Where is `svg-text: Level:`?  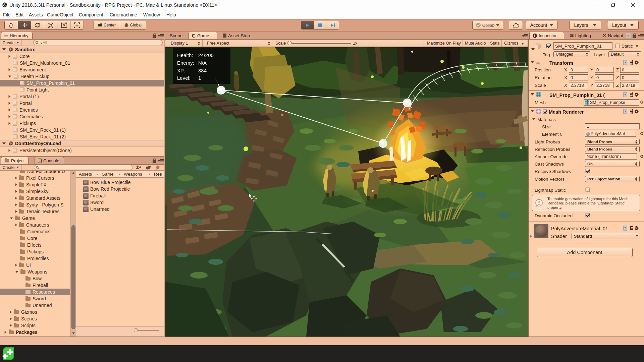 svg-text: Level: is located at coordinates (184, 78).